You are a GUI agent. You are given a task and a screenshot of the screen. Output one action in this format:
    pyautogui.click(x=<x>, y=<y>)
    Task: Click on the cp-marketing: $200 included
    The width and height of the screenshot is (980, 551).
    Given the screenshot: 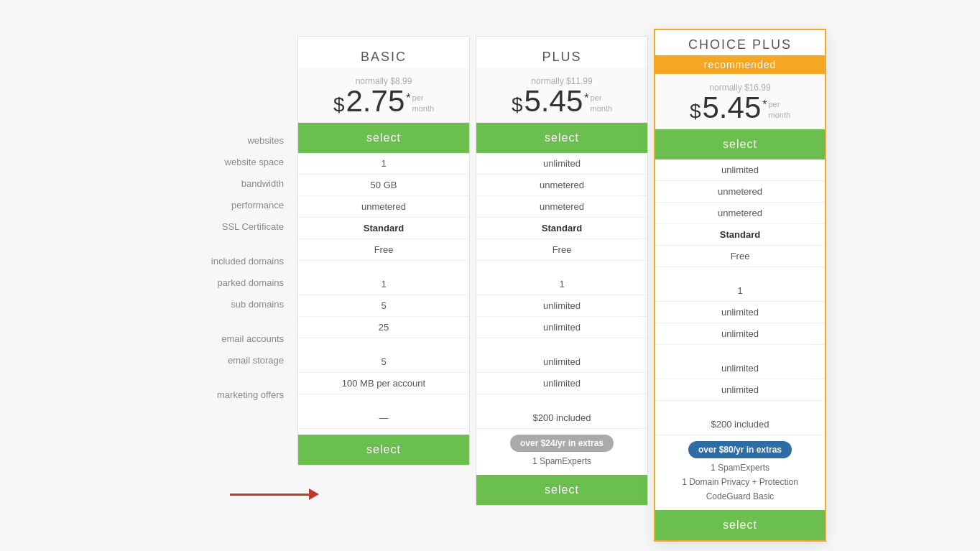 What is the action you would take?
    pyautogui.click(x=740, y=425)
    